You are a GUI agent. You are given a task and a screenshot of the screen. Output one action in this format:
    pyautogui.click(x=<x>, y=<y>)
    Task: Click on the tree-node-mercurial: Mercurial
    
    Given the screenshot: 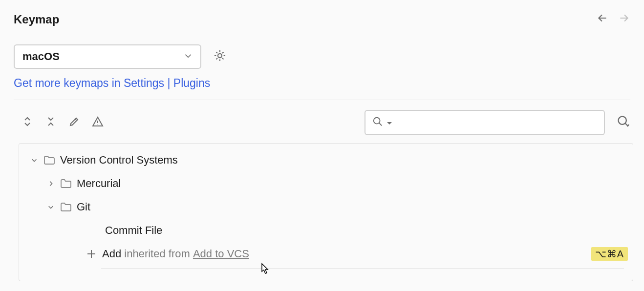 What is the action you would take?
    pyautogui.click(x=326, y=184)
    